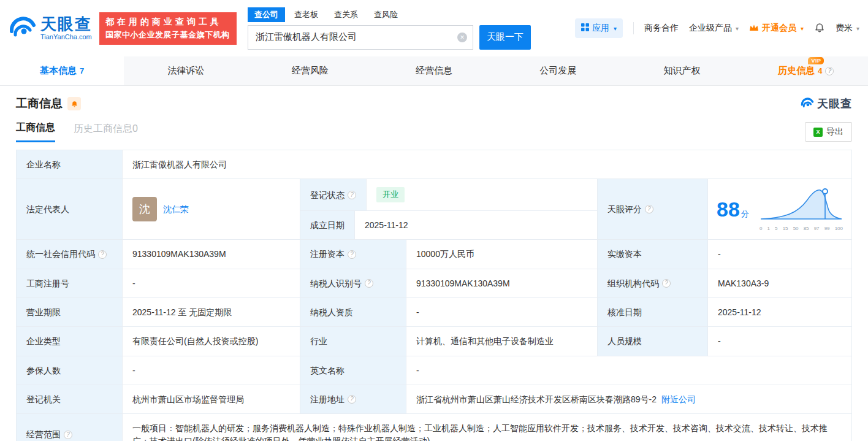  Describe the element at coordinates (829, 132) in the screenshot. I see `export-button: X 导出` at that location.